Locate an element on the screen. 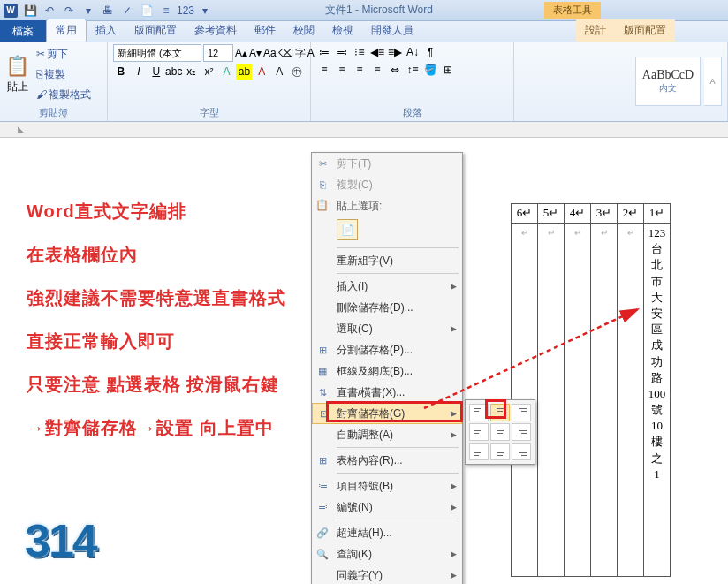 The width and height of the screenshot is (728, 584). align-bottom-right is located at coordinates (521, 451).